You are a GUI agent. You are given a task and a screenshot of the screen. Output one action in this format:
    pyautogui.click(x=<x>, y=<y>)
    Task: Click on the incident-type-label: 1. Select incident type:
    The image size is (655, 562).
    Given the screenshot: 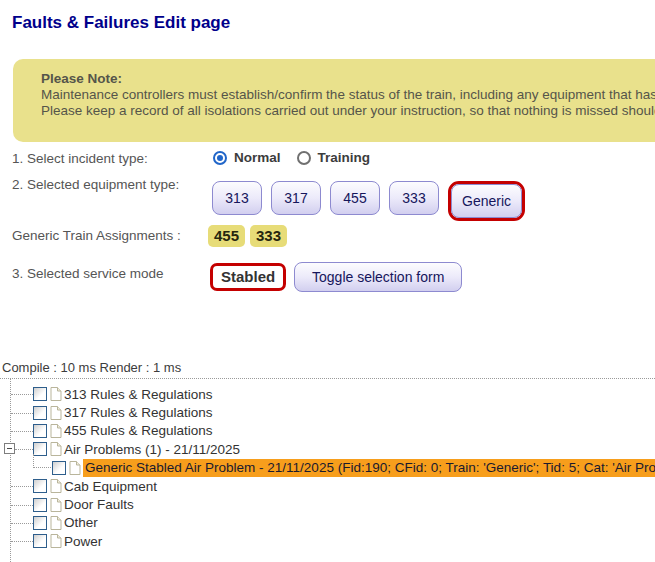 What is the action you would take?
    pyautogui.click(x=80, y=158)
    